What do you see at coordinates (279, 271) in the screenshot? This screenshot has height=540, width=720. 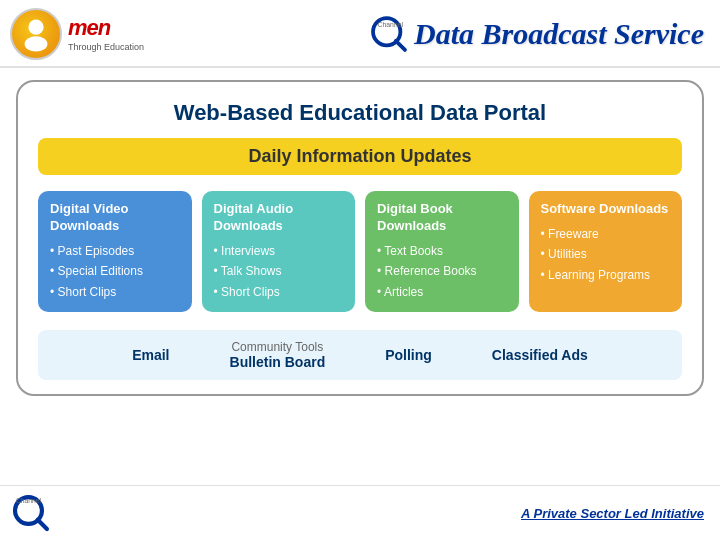 I see `list-item: Talk Shows` at bounding box center [279, 271].